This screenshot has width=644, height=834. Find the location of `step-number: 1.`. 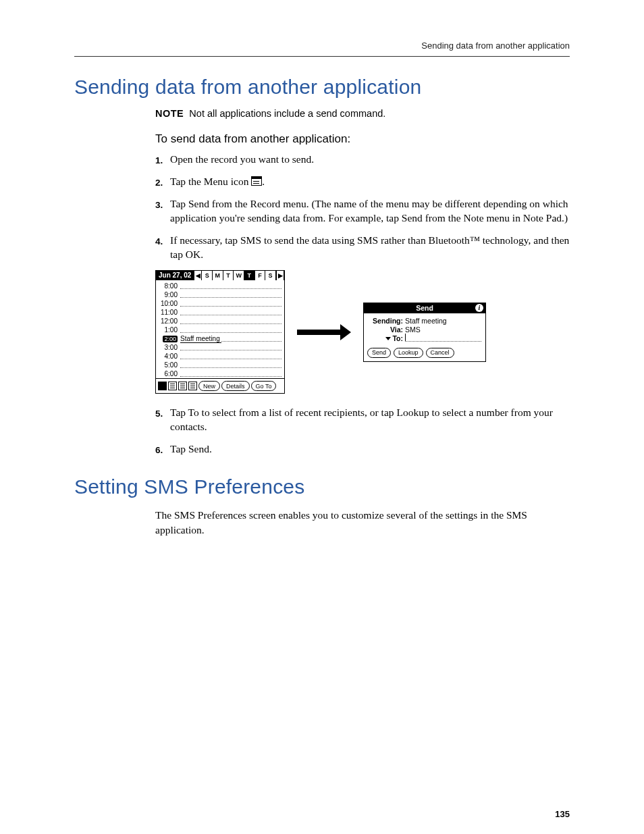

step-number: 1. is located at coordinates (163, 159).